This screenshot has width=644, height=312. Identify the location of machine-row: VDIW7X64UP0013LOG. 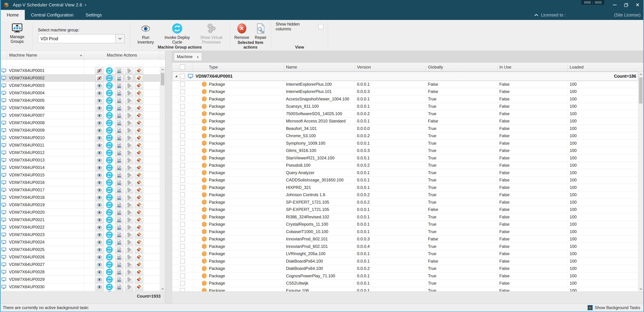
(83, 160).